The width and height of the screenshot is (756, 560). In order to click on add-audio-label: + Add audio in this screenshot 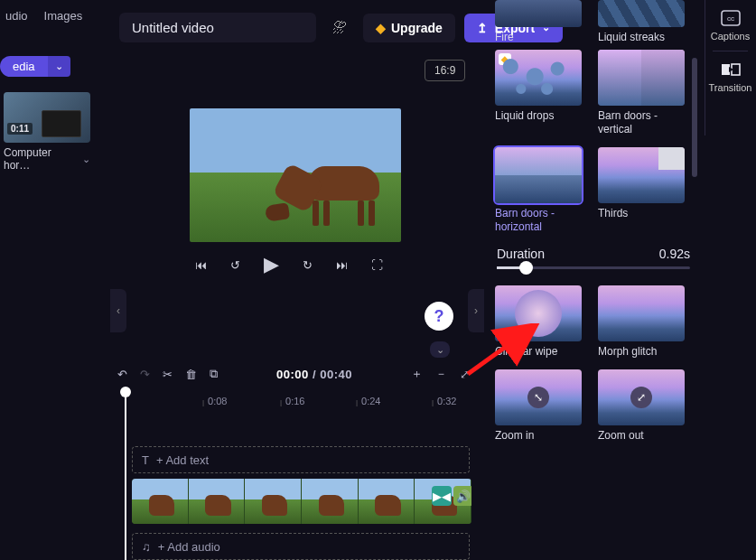, I will do `click(190, 547)`.